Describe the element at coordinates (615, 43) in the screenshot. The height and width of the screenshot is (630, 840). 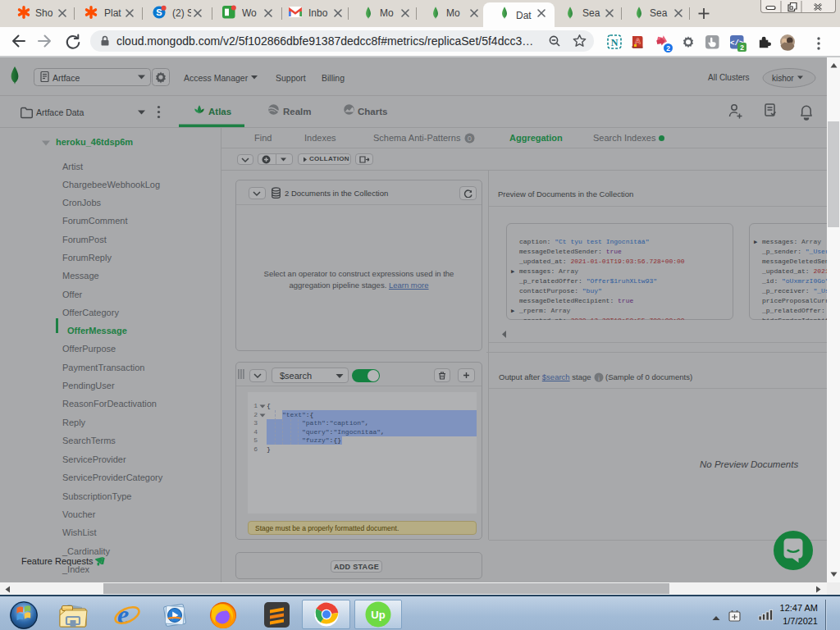
I see `svg-text: N` at that location.